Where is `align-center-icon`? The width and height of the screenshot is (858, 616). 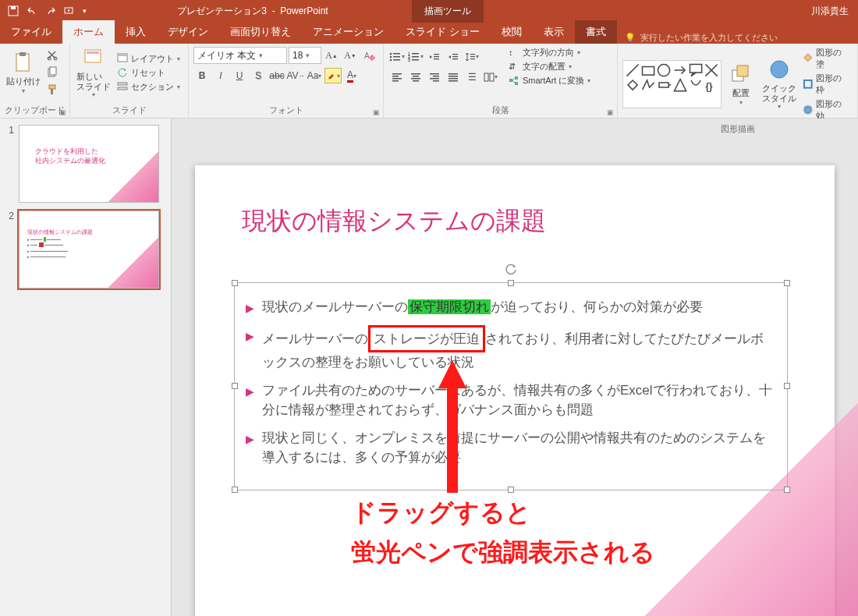
align-center-icon is located at coordinates (416, 77).